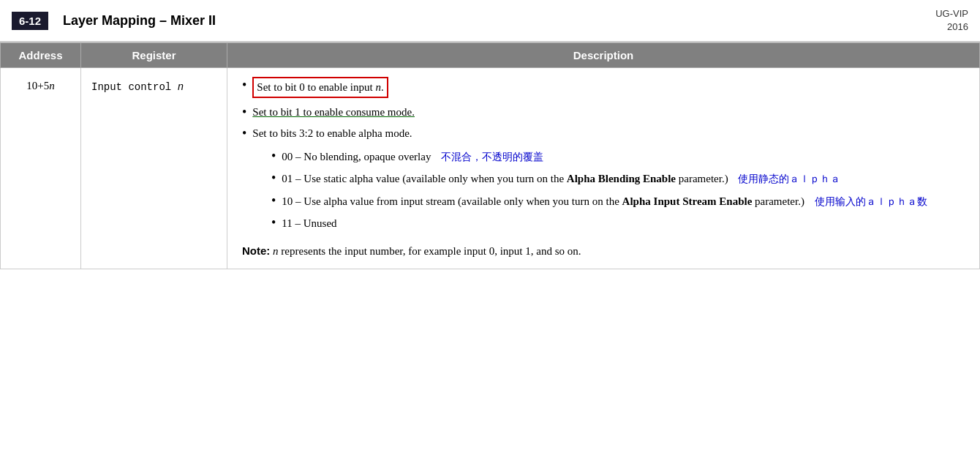  Describe the element at coordinates (459, 201) in the screenshot. I see `sub-text-10-before: – Use alpha value from input stream (ava…` at that location.